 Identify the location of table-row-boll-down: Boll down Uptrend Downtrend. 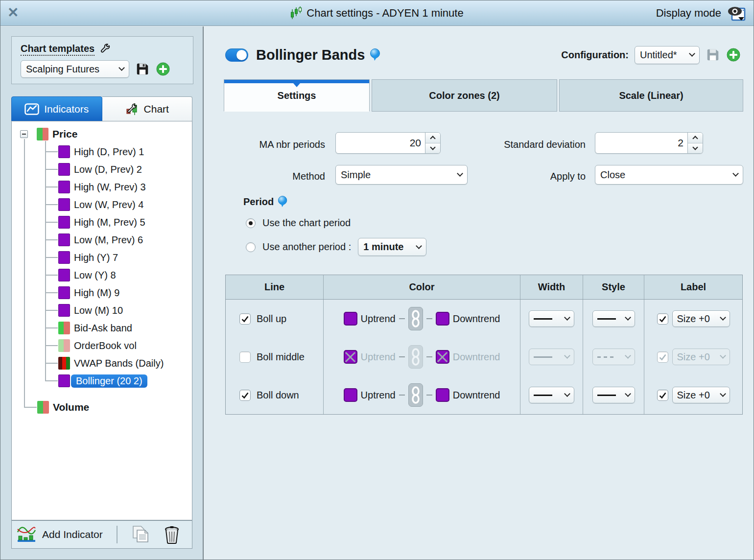
(484, 395).